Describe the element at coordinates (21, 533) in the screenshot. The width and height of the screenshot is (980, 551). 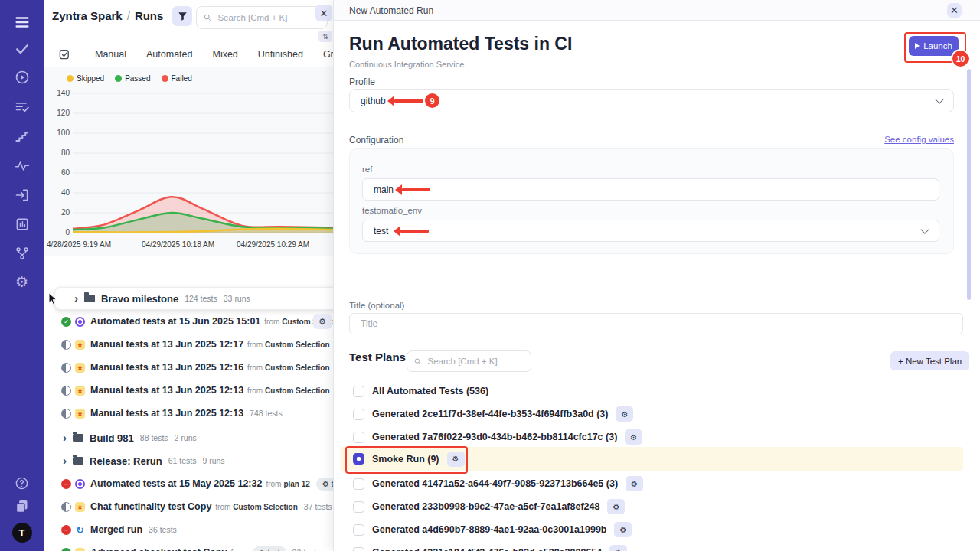
I see `user-avatar: T` at that location.